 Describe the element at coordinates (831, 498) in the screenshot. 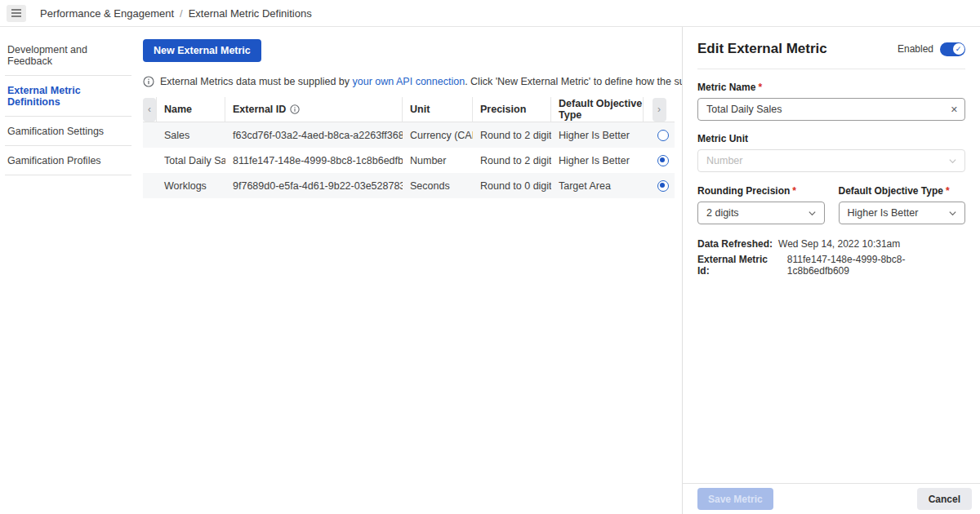

I see `panel-footer: Save Metric Cancel` at that location.